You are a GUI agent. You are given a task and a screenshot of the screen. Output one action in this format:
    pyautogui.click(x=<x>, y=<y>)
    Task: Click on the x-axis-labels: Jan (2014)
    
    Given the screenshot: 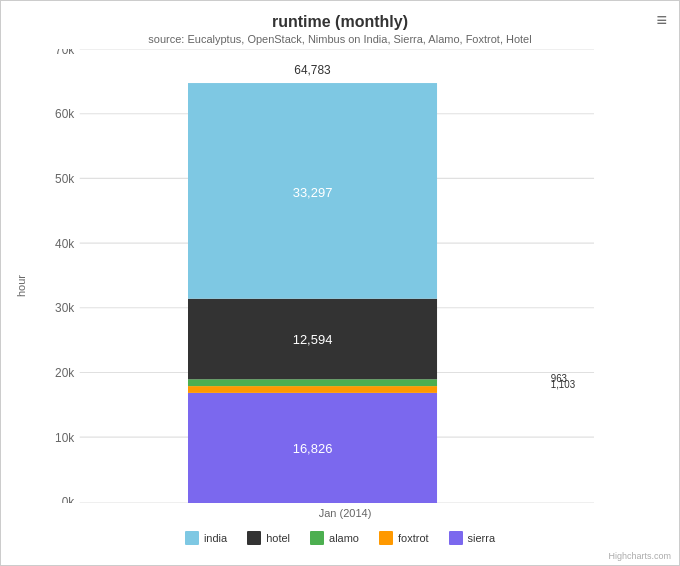 What is the action you would take?
    pyautogui.click(x=345, y=513)
    